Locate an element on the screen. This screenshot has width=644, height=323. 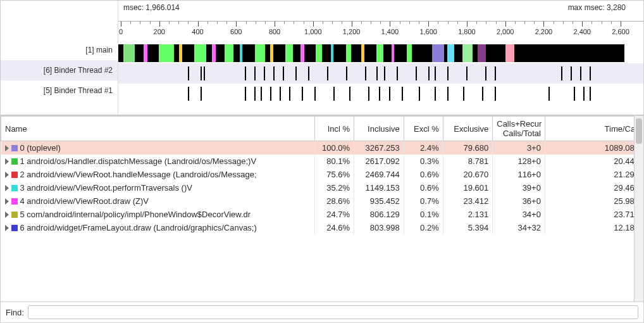
ruler-tick-label: 1,000 is located at coordinates (313, 32).